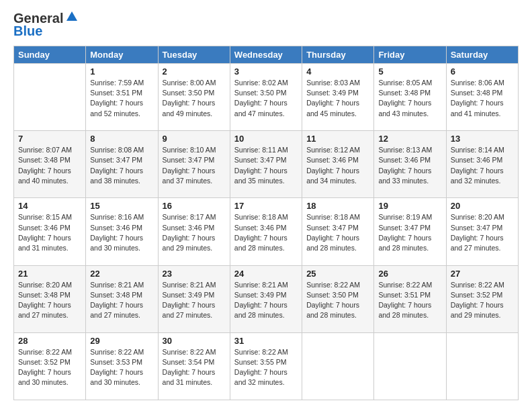 This screenshot has height=411, width=532. Describe the element at coordinates (266, 366) in the screenshot. I see `calendar-cell: 31Sunrise: 8:22 AM Sunset: 3:55 PM Dayli…` at that location.